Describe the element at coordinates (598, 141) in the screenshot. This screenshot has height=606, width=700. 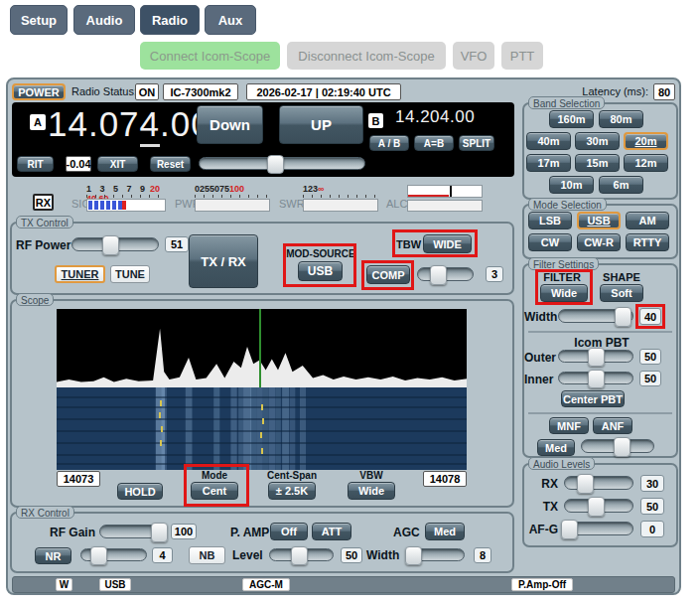
I see `band-30m-button: 30m` at that location.